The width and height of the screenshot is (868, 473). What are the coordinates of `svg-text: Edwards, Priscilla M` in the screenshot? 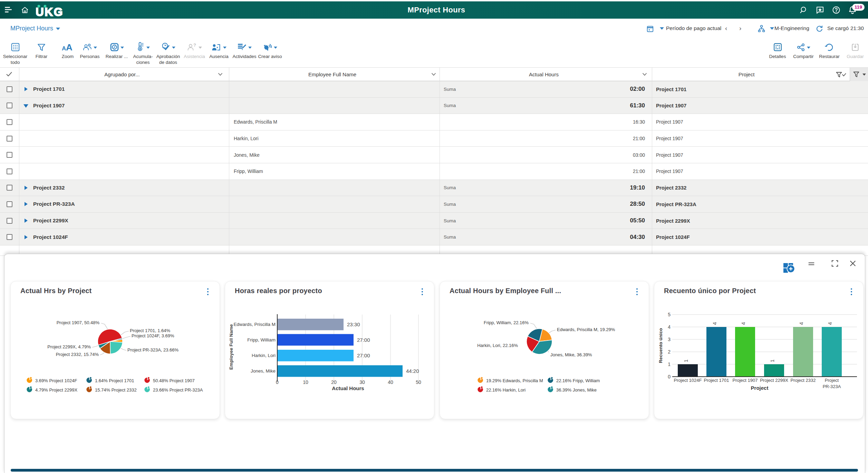 It's located at (254, 325).